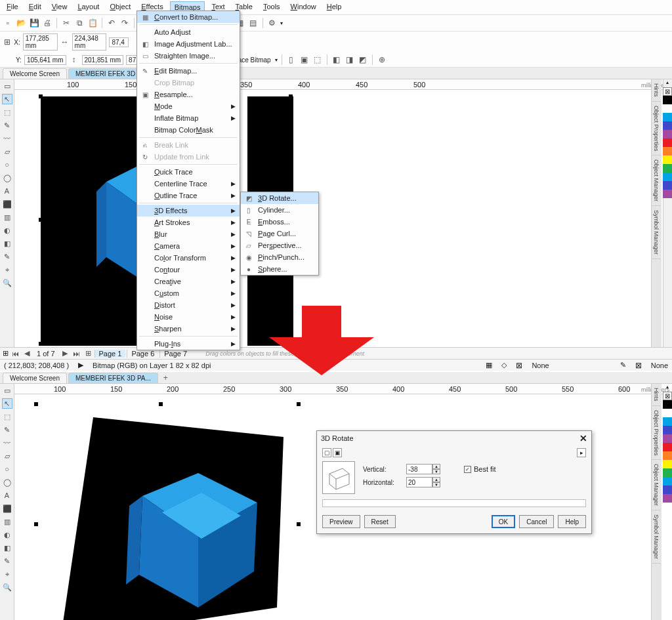 The image size is (672, 620). I want to click on print-icon: 🖨, so click(47, 23).